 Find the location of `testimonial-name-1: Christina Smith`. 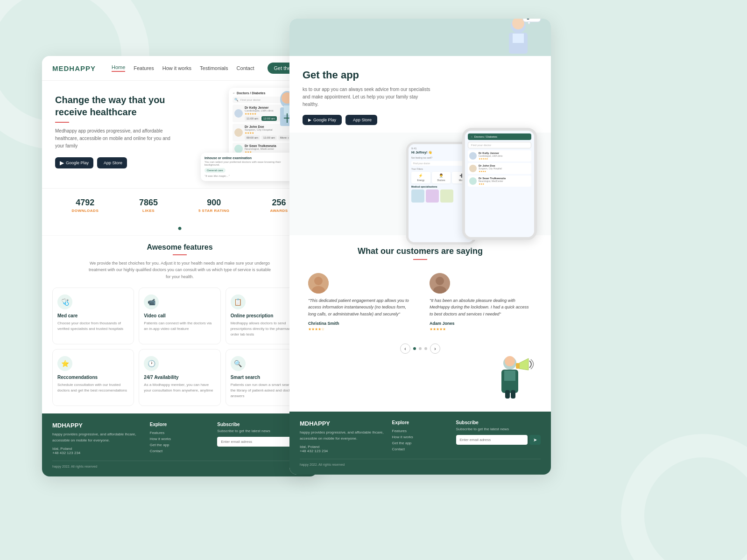

testimonial-name-1: Christina Smith is located at coordinates (359, 323).